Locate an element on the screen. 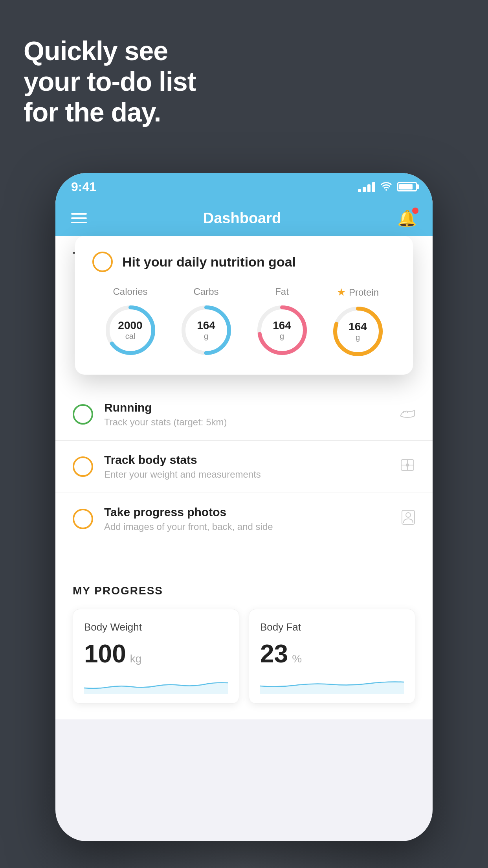 Image resolution: width=488 pixels, height=868 pixels. body-weight-value-row: 100 kg is located at coordinates (156, 654).